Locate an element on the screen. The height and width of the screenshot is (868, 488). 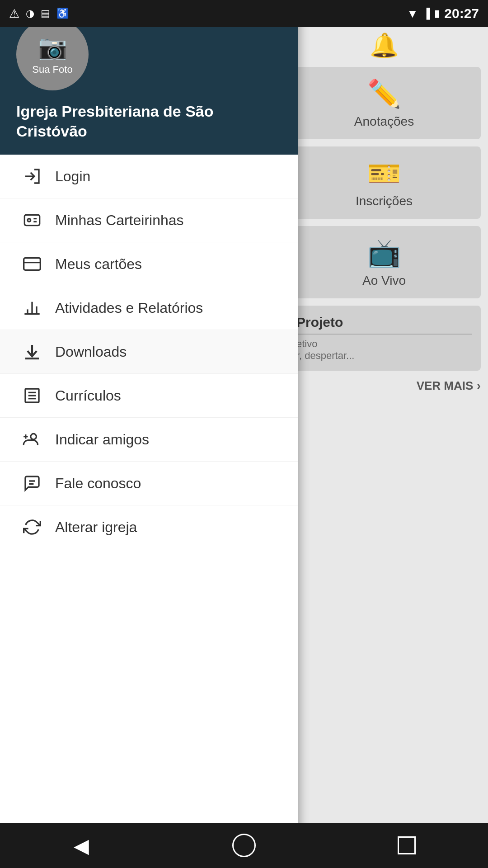
avatar: 📷 Sua Foto is located at coordinates (52, 54).